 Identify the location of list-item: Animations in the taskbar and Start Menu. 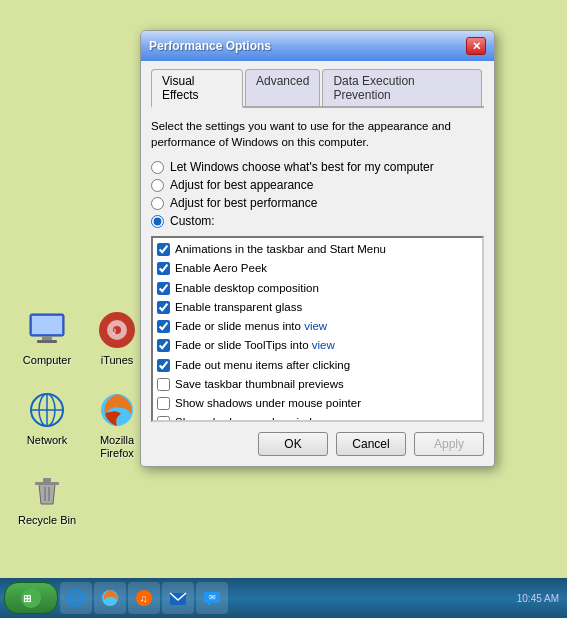
(318, 250).